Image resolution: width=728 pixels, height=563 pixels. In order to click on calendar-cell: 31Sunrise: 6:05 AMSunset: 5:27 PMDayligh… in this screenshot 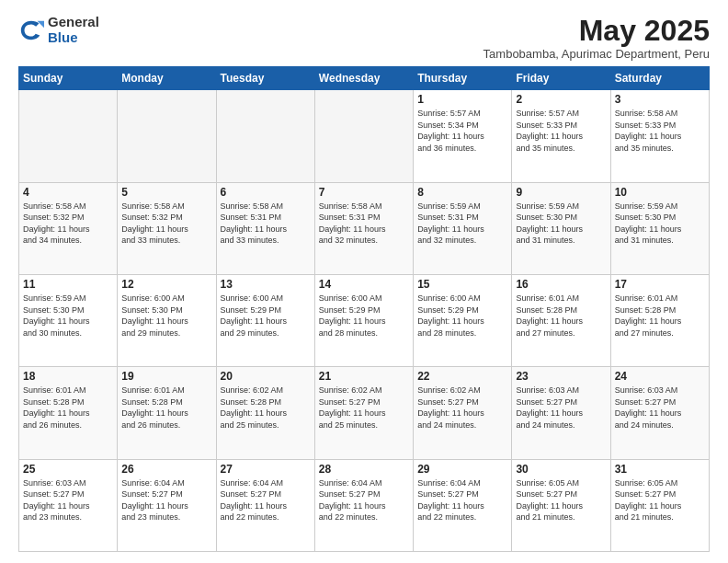, I will do `click(660, 505)`.